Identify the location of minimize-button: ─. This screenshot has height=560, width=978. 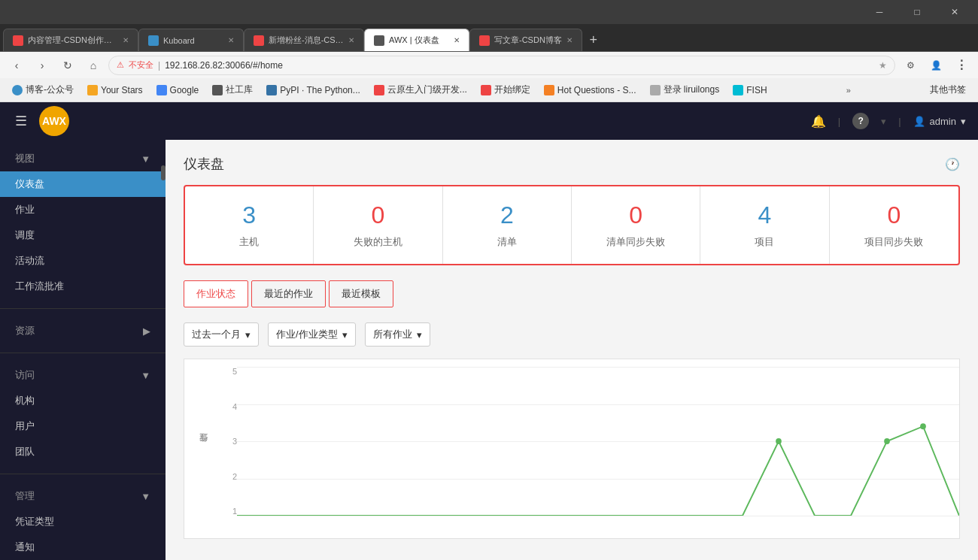
(879, 12).